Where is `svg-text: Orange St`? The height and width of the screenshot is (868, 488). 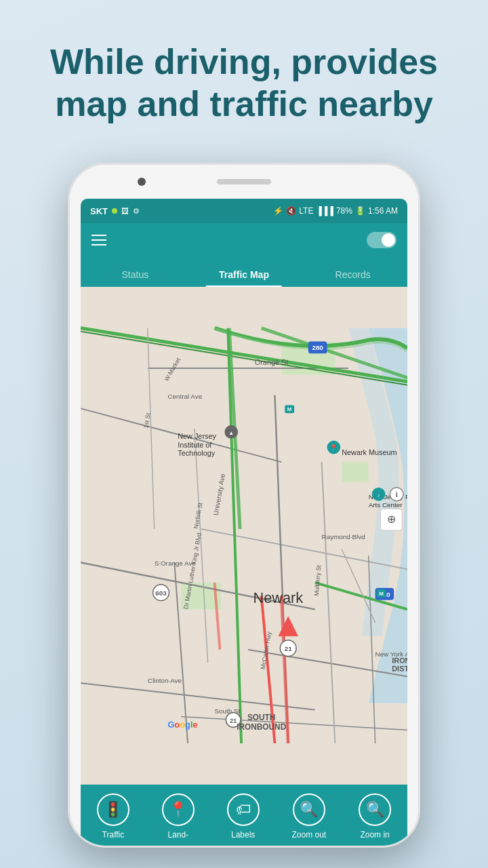
svg-text: Orange St is located at coordinates (272, 362).